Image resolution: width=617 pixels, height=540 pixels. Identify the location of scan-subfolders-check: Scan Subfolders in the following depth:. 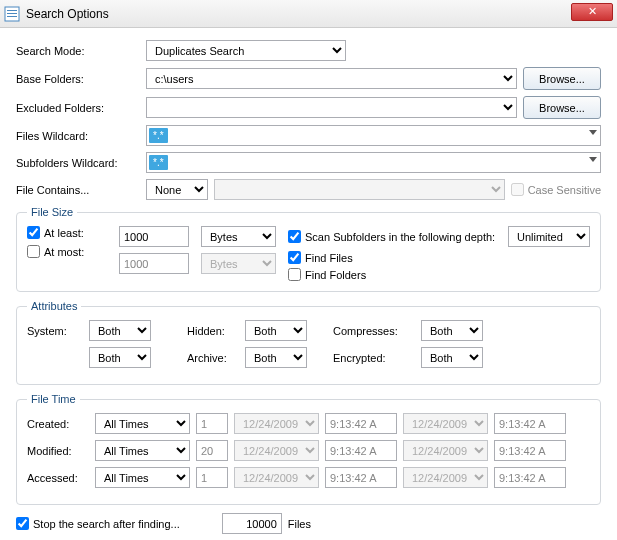
(392, 236).